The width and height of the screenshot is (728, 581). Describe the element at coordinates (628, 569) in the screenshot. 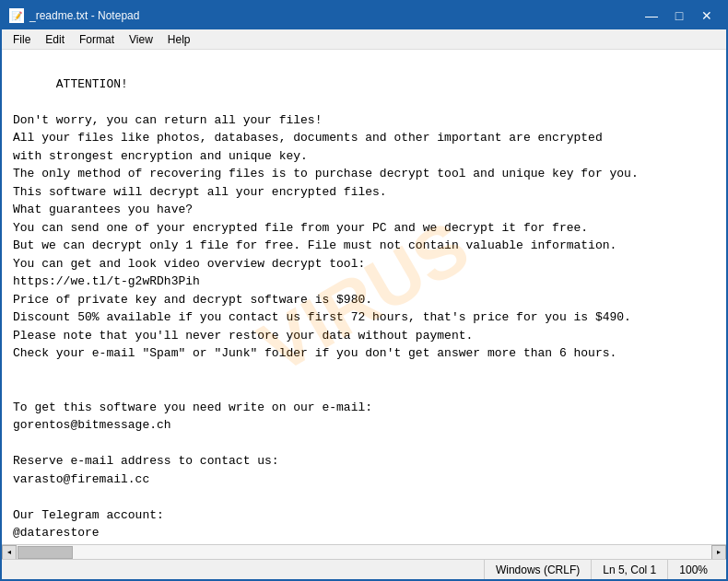

I see `status-line-col: Ln 5, Col 1` at that location.